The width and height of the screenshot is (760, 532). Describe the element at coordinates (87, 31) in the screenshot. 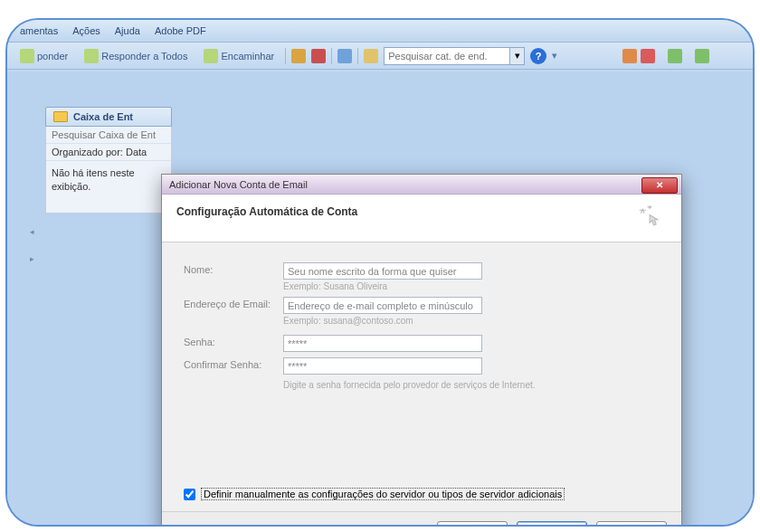

I see `menu-acoes: Ações` at that location.